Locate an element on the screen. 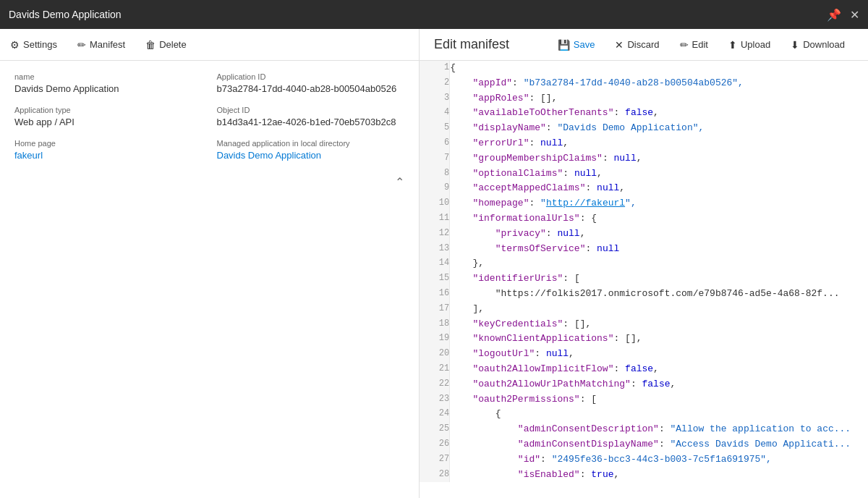 The height and width of the screenshot is (498, 868). table-row: 1{ is located at coordinates (644, 68).